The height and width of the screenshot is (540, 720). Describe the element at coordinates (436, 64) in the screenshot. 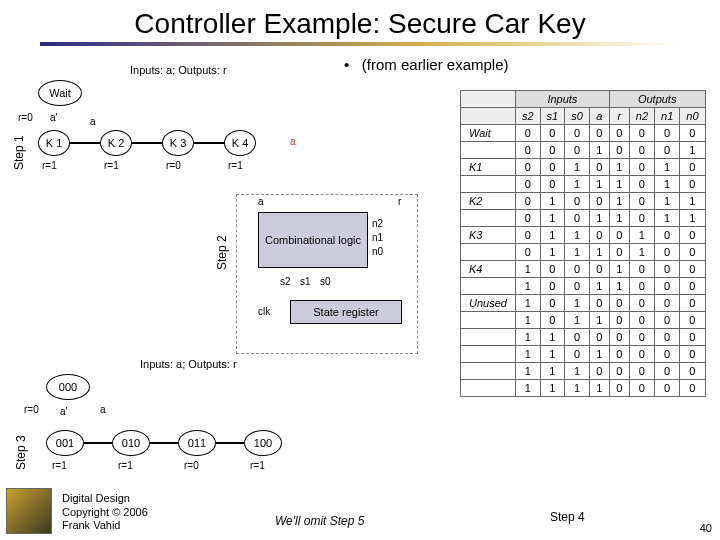

I see `subtitle-text: (from earlier example)` at that location.